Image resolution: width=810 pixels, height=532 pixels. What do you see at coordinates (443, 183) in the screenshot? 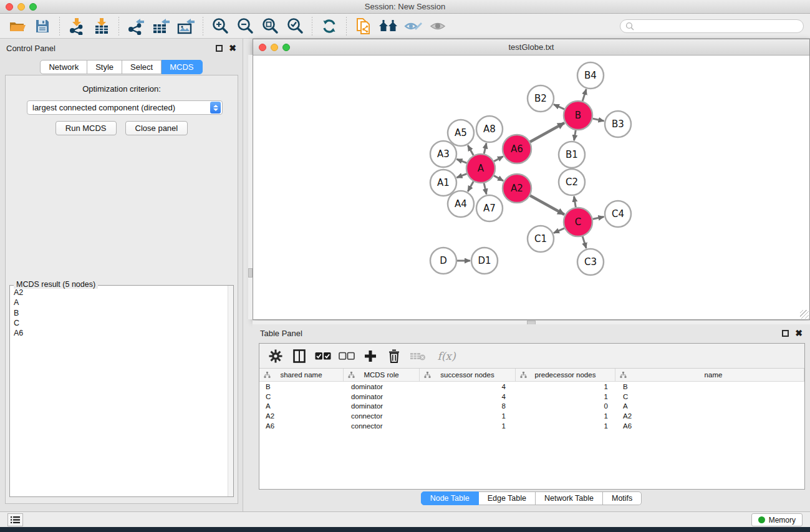
I see `node-A1: A1` at bounding box center [443, 183].